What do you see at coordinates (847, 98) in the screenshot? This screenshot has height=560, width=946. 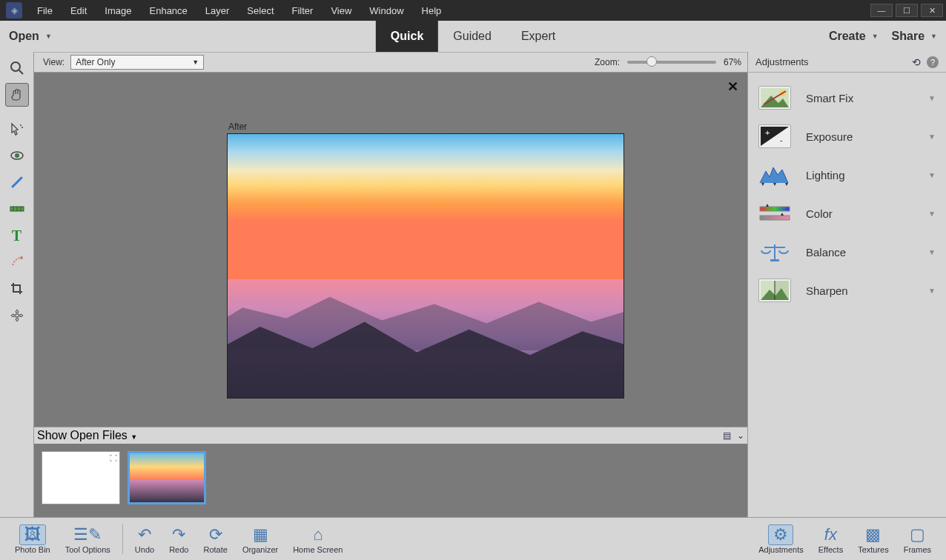 I see `adj-smart-fix: Smart Fix ▼` at bounding box center [847, 98].